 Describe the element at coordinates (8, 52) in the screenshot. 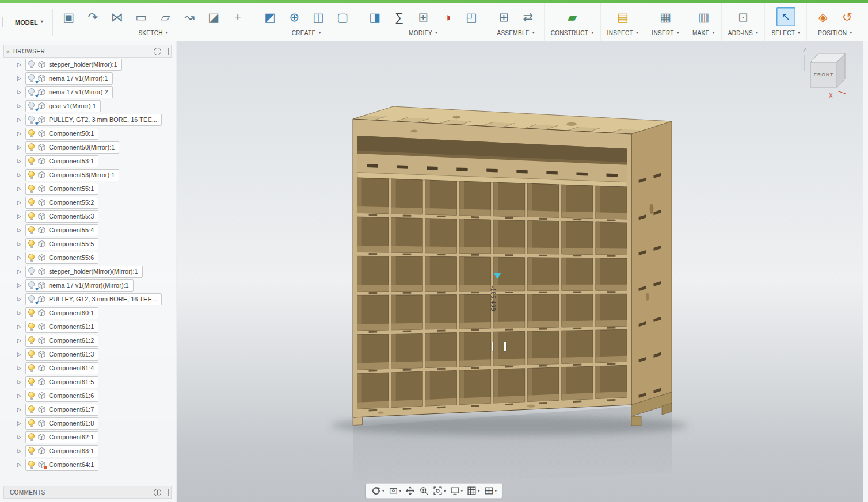

I see `collapse-panel-icon` at that location.